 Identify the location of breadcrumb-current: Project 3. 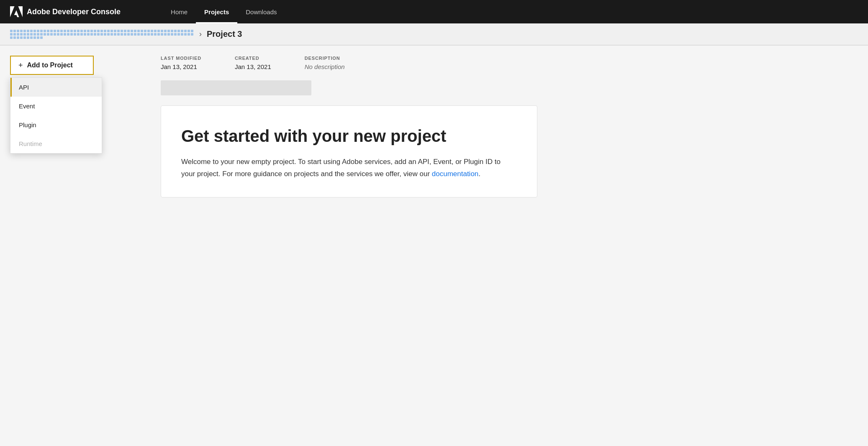
(224, 34).